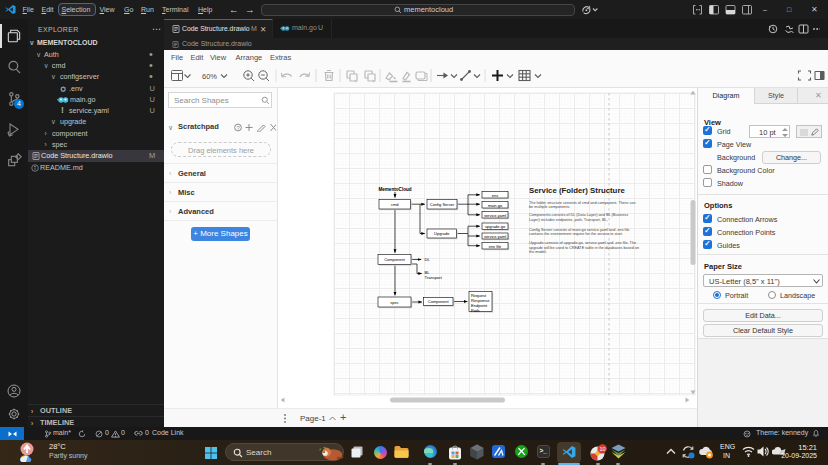 The height and width of the screenshot is (465, 828). Describe the element at coordinates (582, 203) in the screenshot. I see `svg-text:The folder structure consists: The folder structure consists of cmd and…` at that location.